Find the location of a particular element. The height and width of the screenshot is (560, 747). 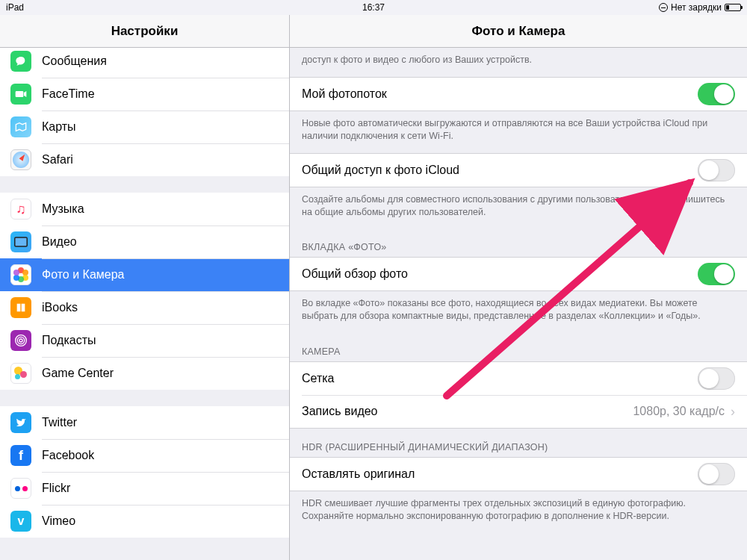

status-bar: iPad 16:37 Нет зарядки is located at coordinates (374, 7).